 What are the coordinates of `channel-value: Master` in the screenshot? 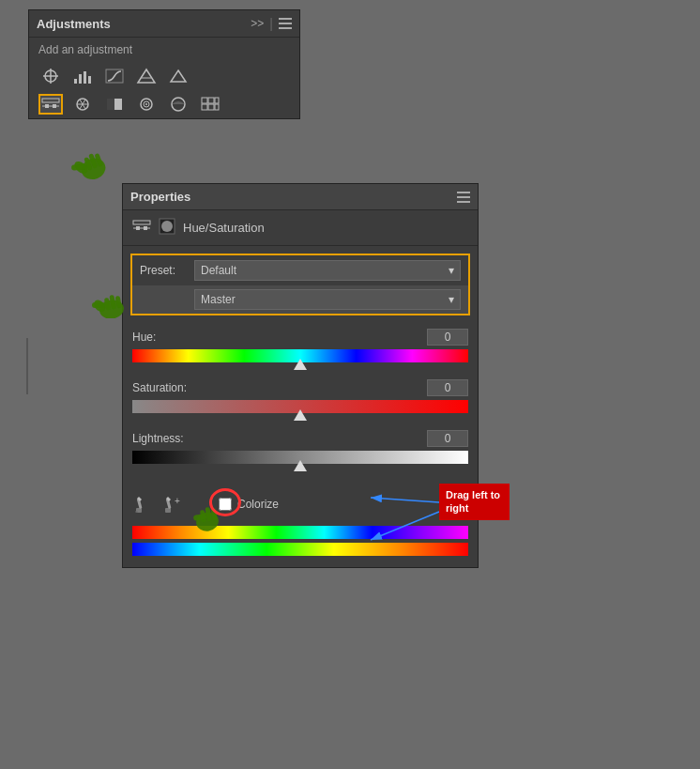 It's located at (218, 300).